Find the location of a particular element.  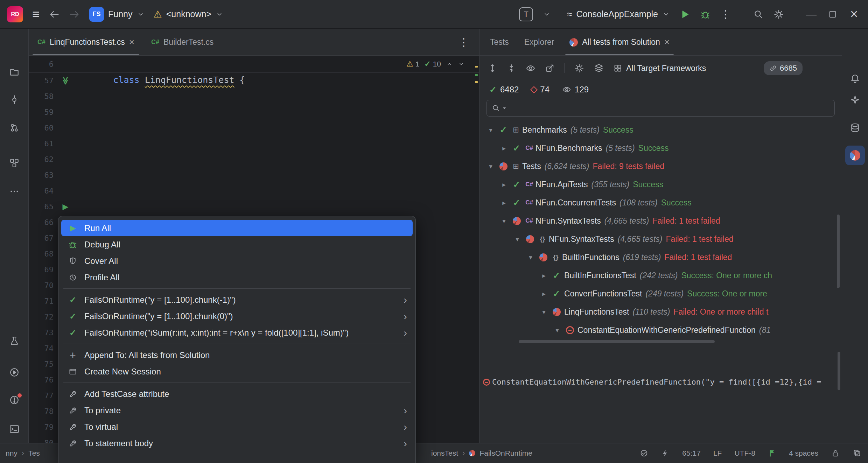

test-tree-row: ▾ {} NFun.SyntaxTests (4,665 tests) Fail… is located at coordinates (661, 239).